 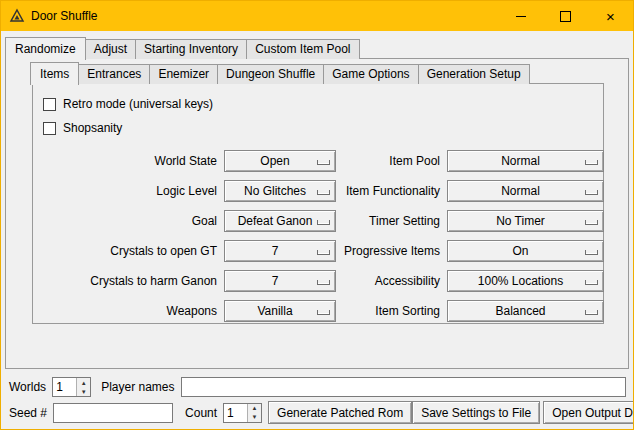 What do you see at coordinates (392, 191) in the screenshot?
I see `item-functionality-label: Item Functionality` at bounding box center [392, 191].